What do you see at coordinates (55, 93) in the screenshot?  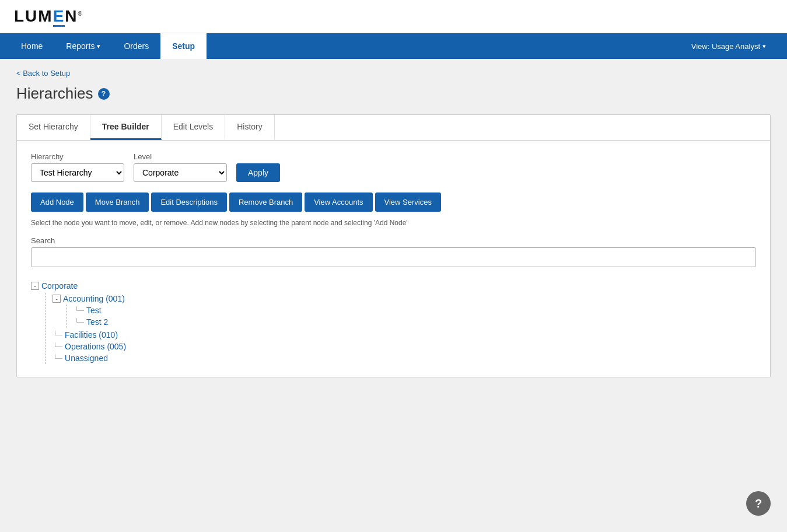 I see `page-title: Hierarchies` at bounding box center [55, 93].